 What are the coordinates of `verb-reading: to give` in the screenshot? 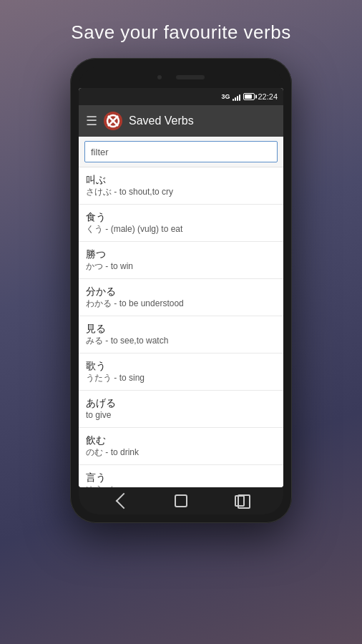 It's located at (181, 415).